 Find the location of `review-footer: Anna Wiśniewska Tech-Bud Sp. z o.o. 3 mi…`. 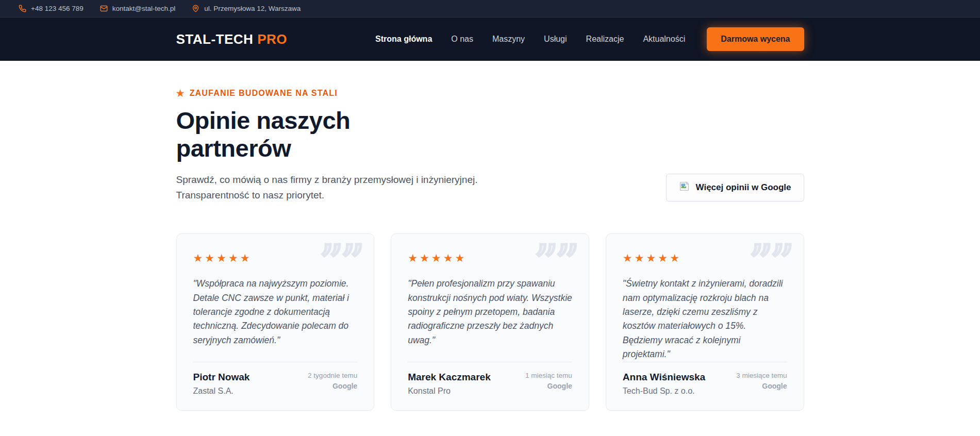

review-footer: Anna Wiśniewska Tech-Bud Sp. z o.o. 3 mi… is located at coordinates (705, 386).